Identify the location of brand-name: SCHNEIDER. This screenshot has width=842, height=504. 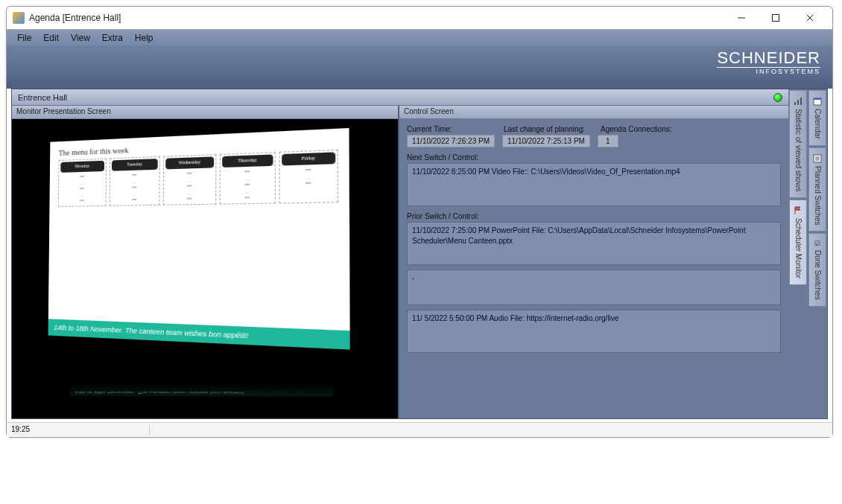
(769, 58).